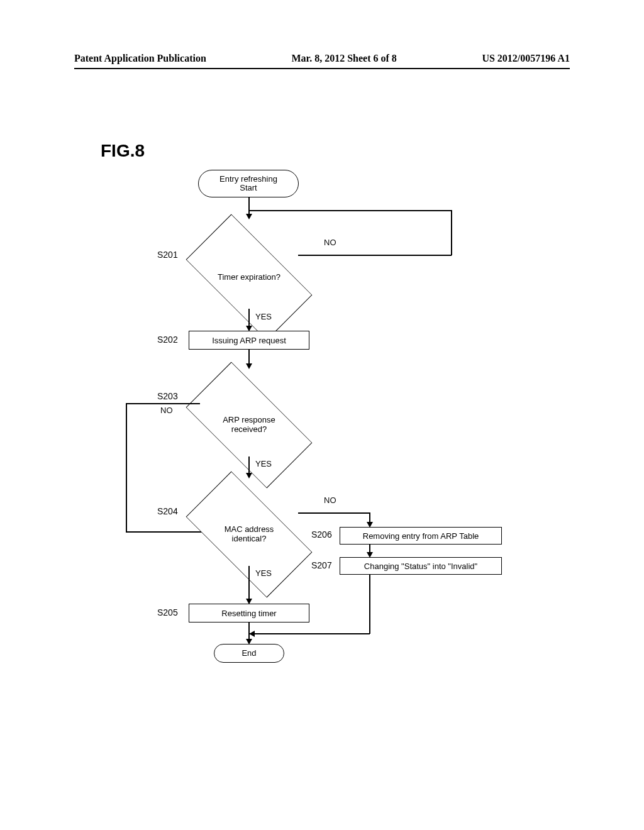  Describe the element at coordinates (167, 255) in the screenshot. I see `step-label-s201: S201` at that location.